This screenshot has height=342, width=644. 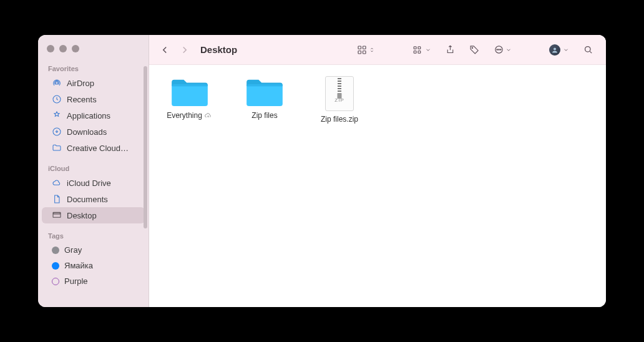 I want to click on download-icon, so click(x=57, y=132).